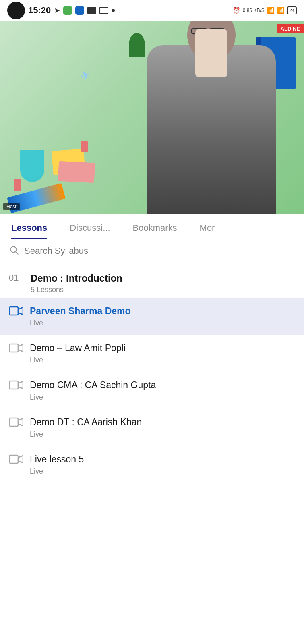  Describe the element at coordinates (271, 10) in the screenshot. I see `wifi-icon: 📶` at that location.